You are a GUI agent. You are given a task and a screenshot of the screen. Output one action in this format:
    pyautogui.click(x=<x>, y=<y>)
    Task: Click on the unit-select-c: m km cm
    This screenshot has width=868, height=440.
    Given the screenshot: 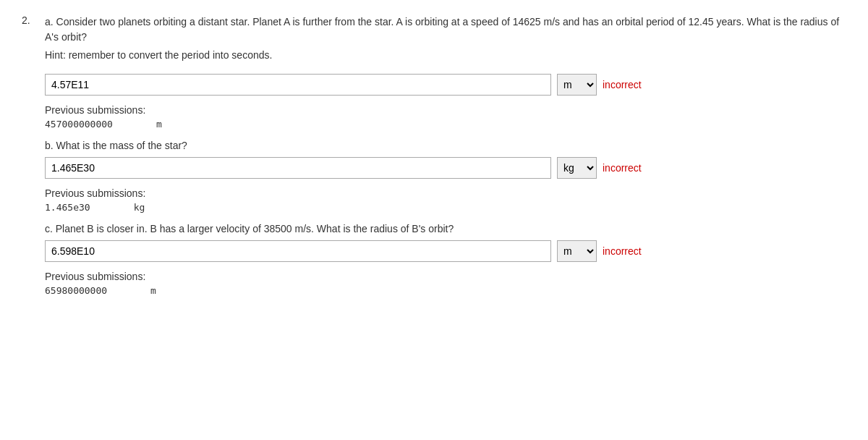 What is the action you would take?
    pyautogui.click(x=577, y=251)
    